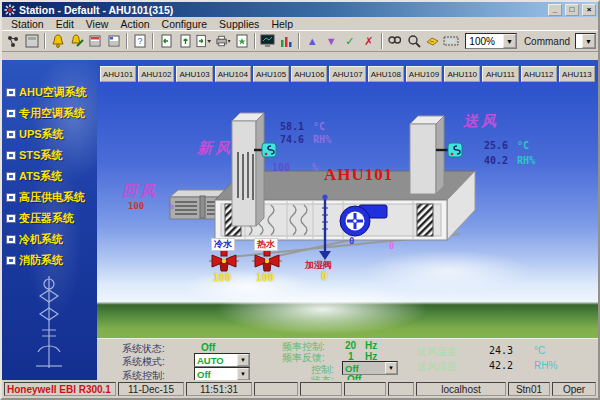 This screenshot has width=600, height=400. I want to click on lower-value-icon: ▼, so click(331, 42).